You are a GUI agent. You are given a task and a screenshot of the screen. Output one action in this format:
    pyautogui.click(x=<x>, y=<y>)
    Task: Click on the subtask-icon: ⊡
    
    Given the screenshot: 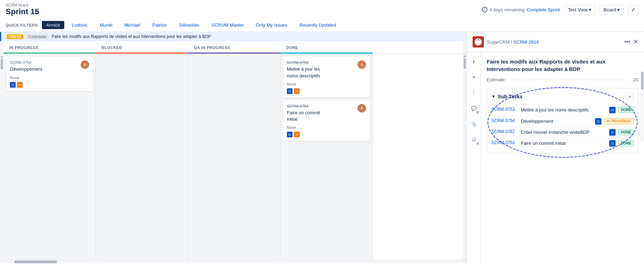 What is the action you would take?
    pyautogui.click(x=290, y=91)
    